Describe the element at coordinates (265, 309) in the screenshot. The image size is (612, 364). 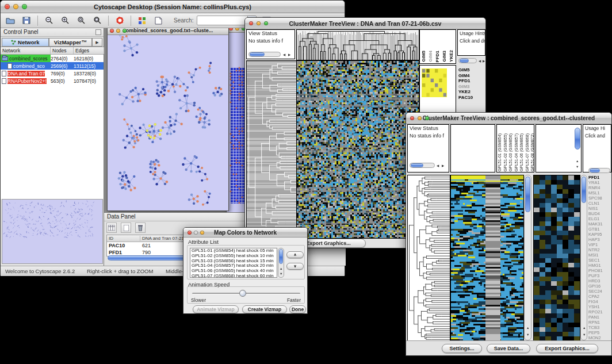
I see `create-vizmap-button: Create Vizmap` at that location.